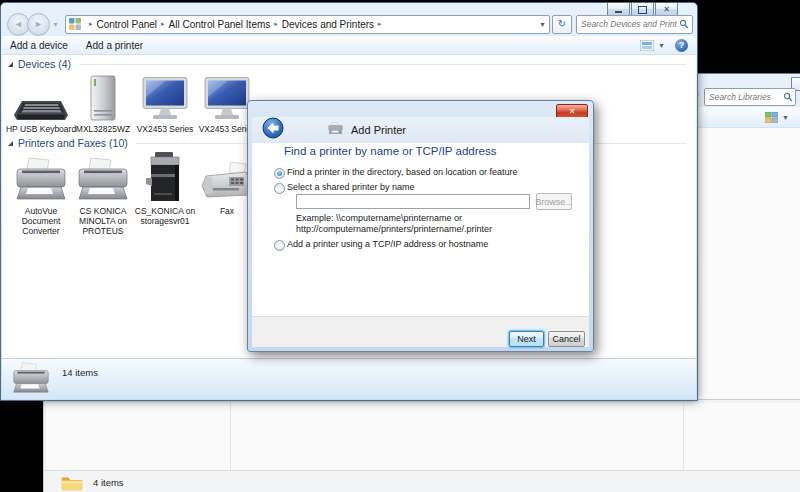 This screenshot has height=492, width=800. I want to click on libraries-toolbar: ▼, so click(744, 118).